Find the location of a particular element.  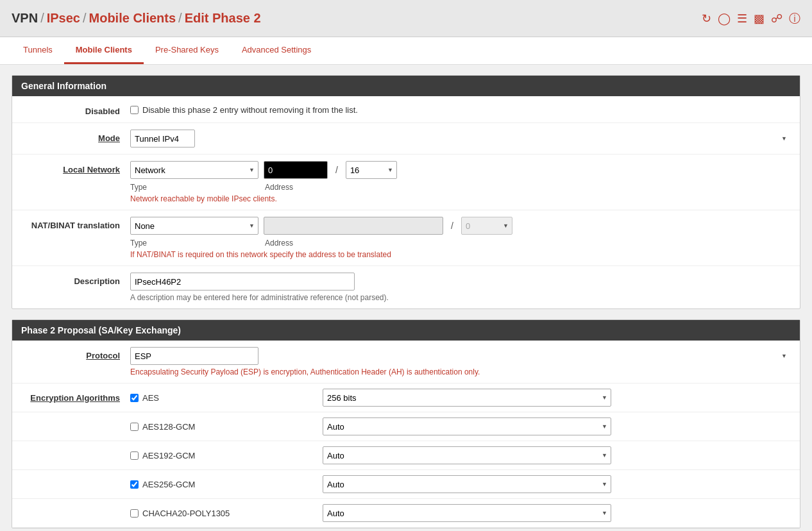

enc-aes256gcm-bits-wrap: 128 bits 192 bits 256 bits Auto is located at coordinates (467, 484).